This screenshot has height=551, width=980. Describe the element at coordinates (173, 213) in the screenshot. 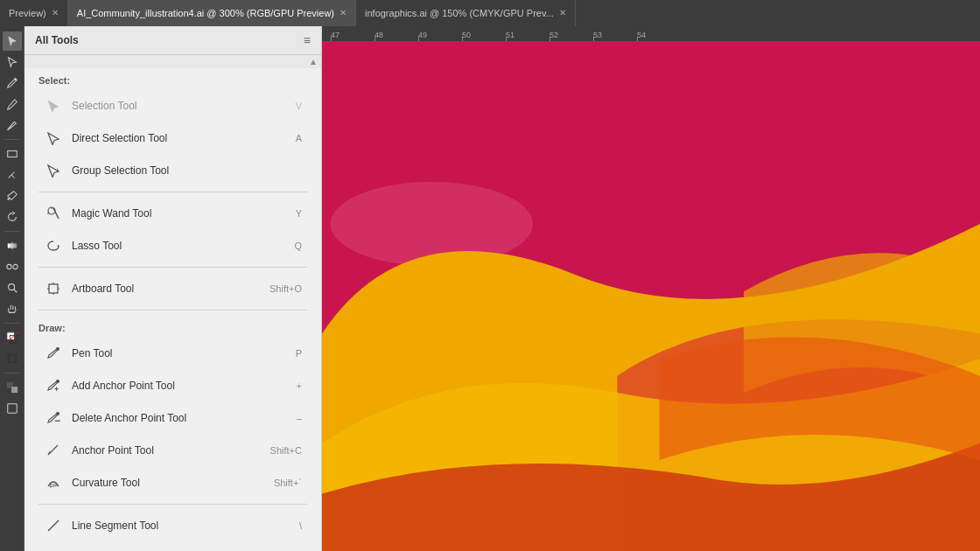

I see `tool-item-magic-wand: Magic Wand Tool Y` at that location.